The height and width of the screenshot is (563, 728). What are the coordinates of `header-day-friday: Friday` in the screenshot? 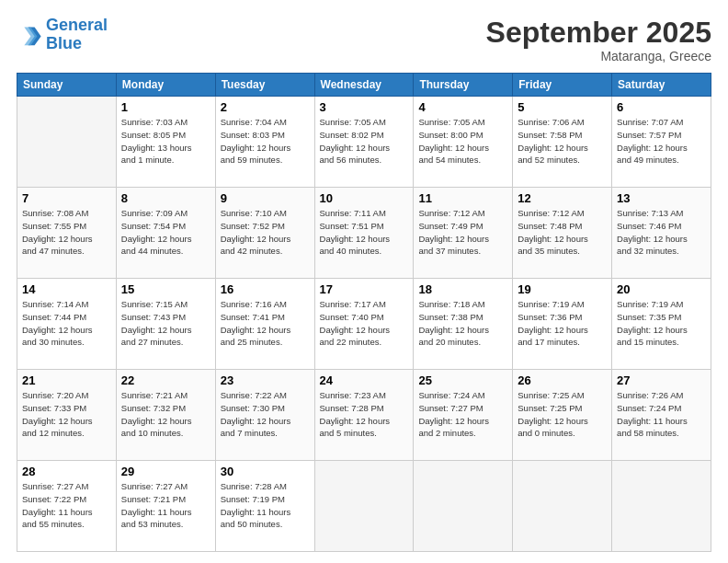 It's located at (563, 85).